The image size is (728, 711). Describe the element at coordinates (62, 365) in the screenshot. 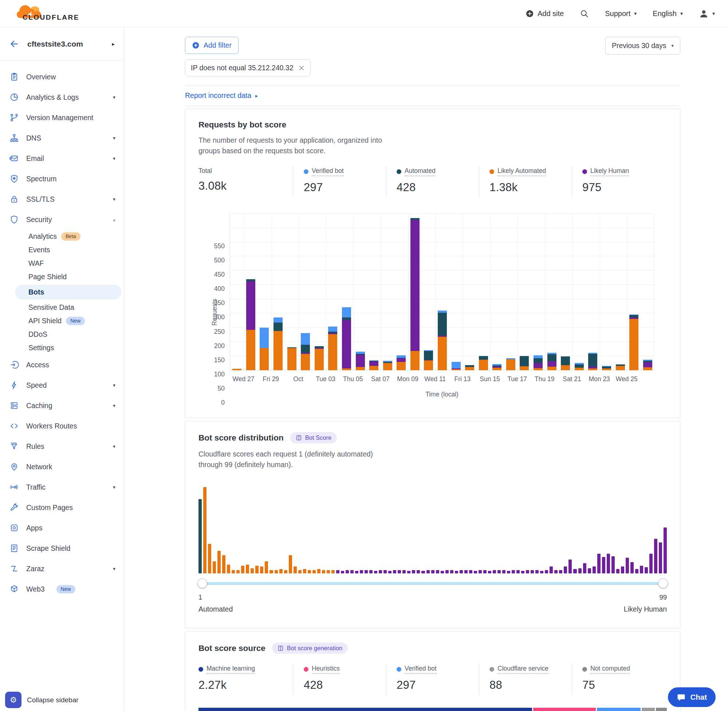

I see `sidebar-item-access: Access` at that location.